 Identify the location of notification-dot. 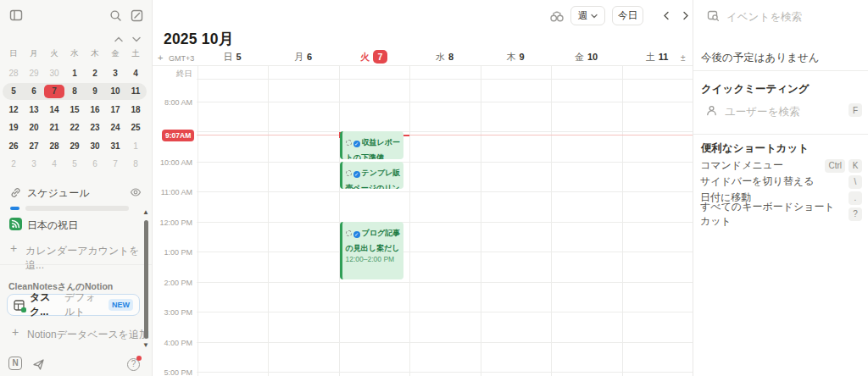
(139, 358).